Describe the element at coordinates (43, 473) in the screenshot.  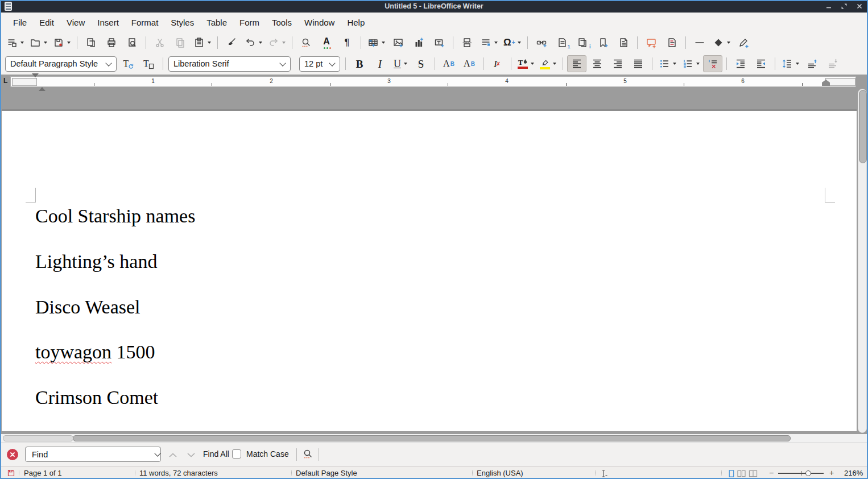
I see `page-number-status: Page 1 of 1` at that location.